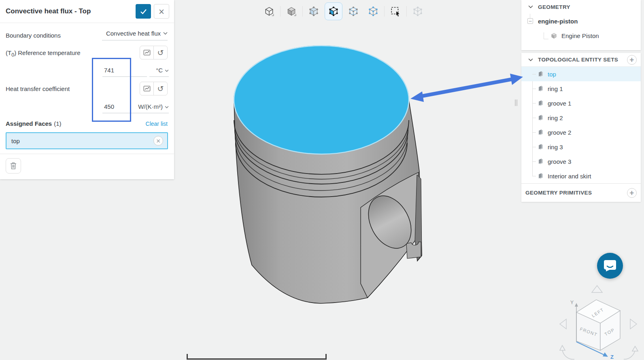 The image size is (644, 360). What do you see at coordinates (29, 124) in the screenshot?
I see `assigned-faces-label: Assigned Faces` at bounding box center [29, 124].